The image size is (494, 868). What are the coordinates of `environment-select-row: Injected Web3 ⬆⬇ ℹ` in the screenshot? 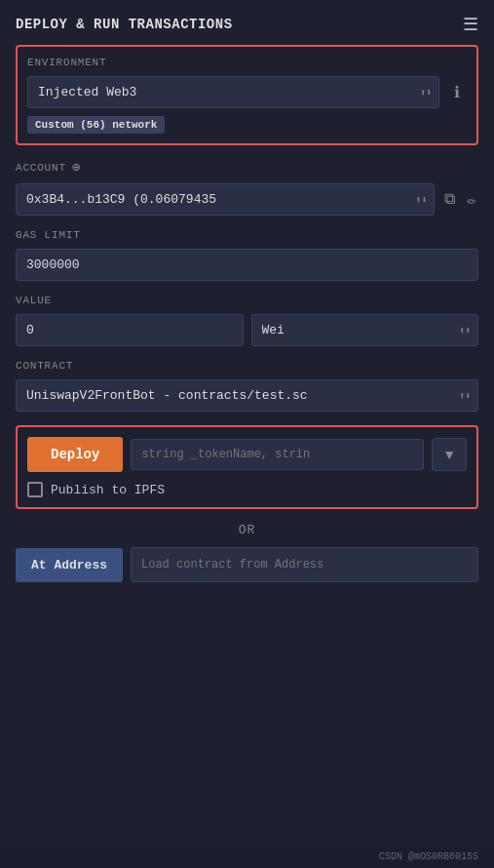 It's located at (247, 92).